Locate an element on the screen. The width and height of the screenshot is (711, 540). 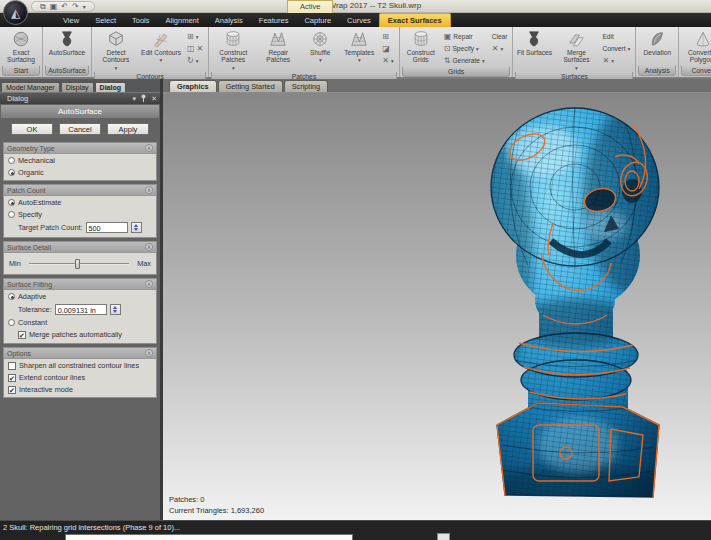
extend-checkbox: ✔ is located at coordinates (12, 378).